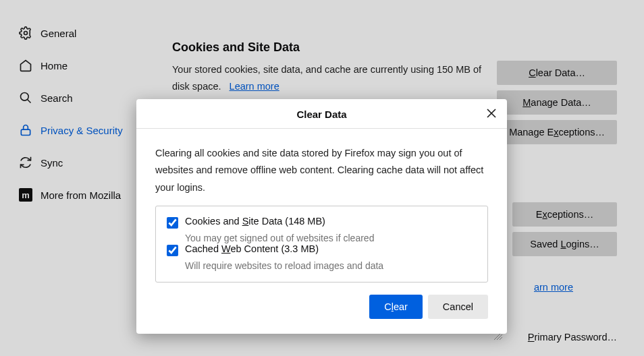  I want to click on clear-button: Clear, so click(396, 307).